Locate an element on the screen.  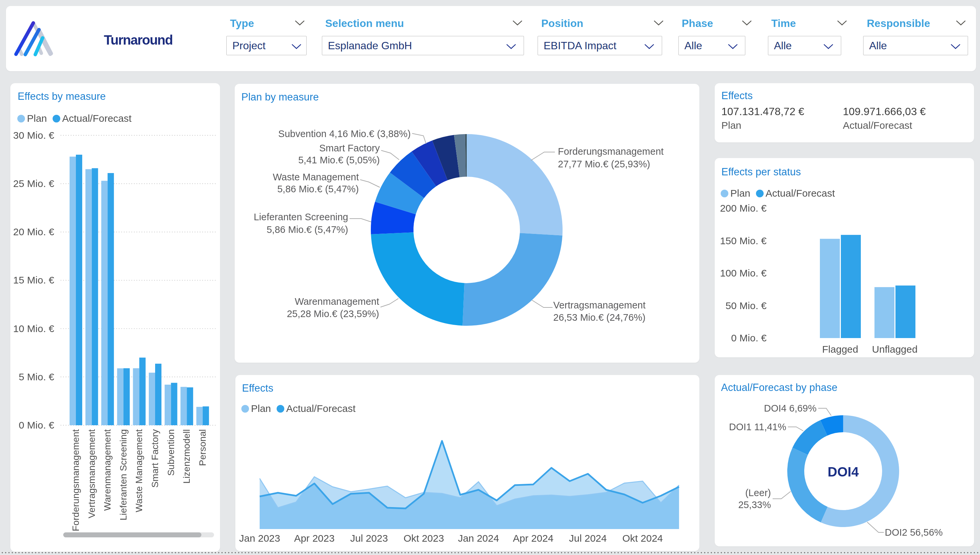
svg-text: 27,77 Mio.€ (25,93%) is located at coordinates (604, 164).